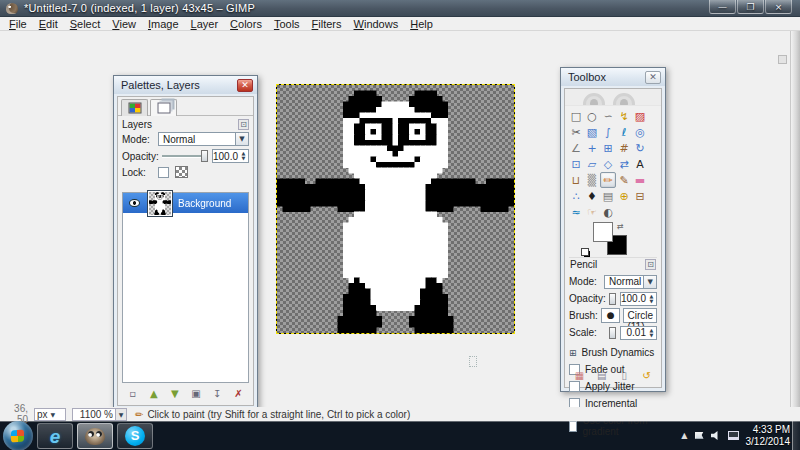 The height and width of the screenshot is (450, 800). Describe the element at coordinates (122, 414) in the screenshot. I see `zoom-dropdown-arrow: ▼` at that location.